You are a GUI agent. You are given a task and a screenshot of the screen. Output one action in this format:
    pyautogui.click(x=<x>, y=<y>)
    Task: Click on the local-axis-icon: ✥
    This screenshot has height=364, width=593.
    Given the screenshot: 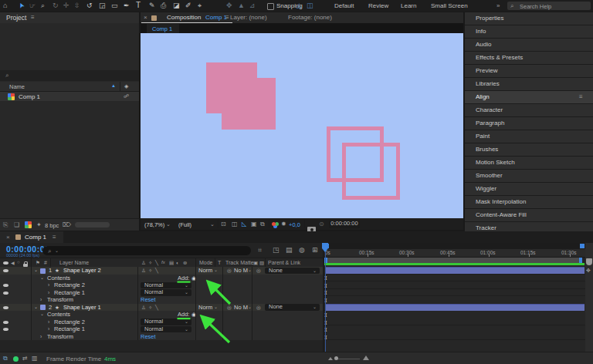 What is the action you would take?
    pyautogui.click(x=229, y=5)
    